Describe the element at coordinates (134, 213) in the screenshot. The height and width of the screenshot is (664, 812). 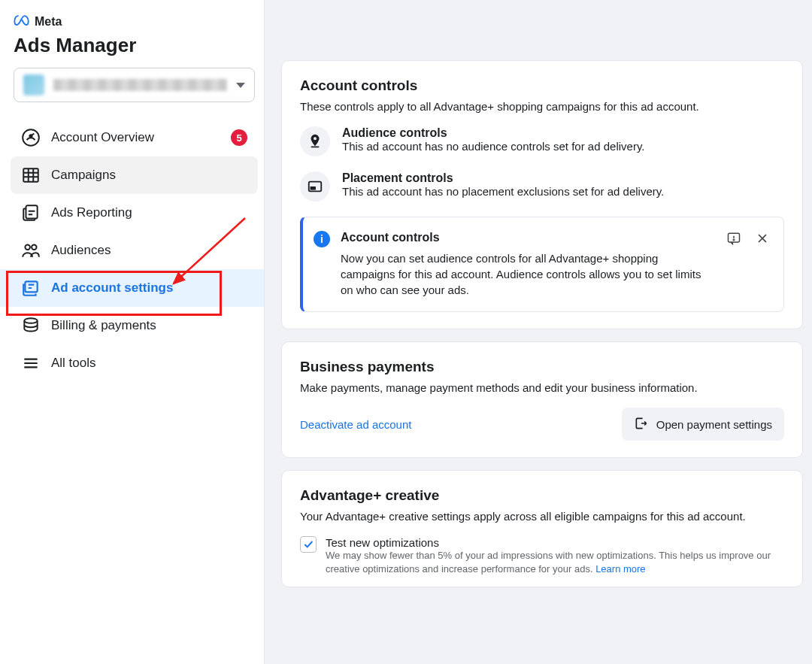
I see `sidebar-item-ads-reporting: Ads Reporting` at that location.